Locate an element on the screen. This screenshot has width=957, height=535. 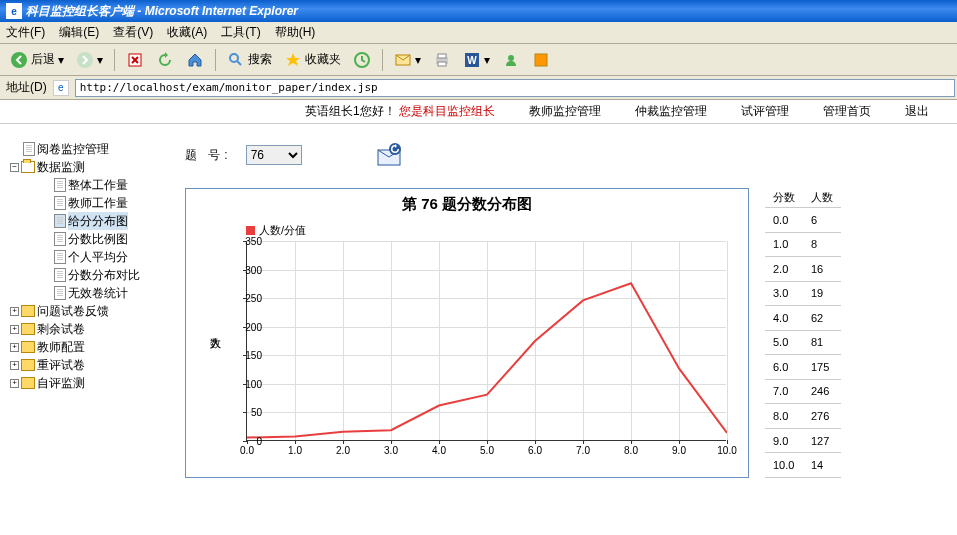
mail-icon is located at coordinates (403, 60).